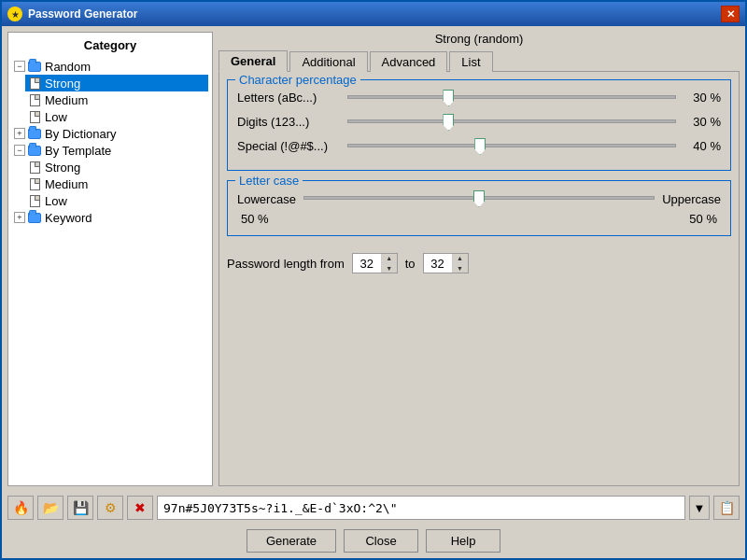  What do you see at coordinates (512, 146) in the screenshot?
I see `special-slider` at bounding box center [512, 146].